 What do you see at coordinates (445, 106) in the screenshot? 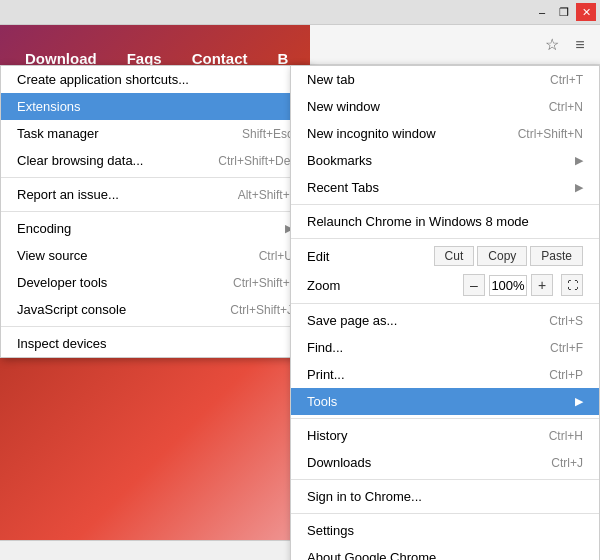
I see `menu-item: New windowCtrl+N` at bounding box center [445, 106].